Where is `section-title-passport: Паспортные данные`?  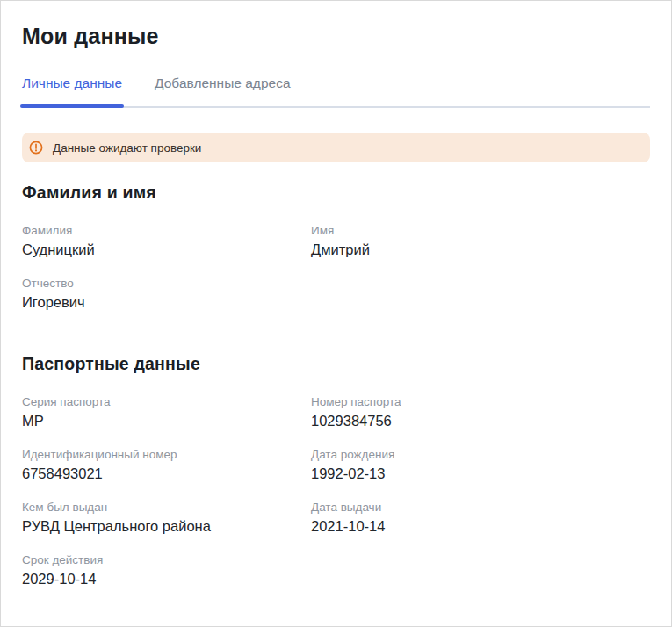 section-title-passport: Паспортные данные is located at coordinates (336, 364).